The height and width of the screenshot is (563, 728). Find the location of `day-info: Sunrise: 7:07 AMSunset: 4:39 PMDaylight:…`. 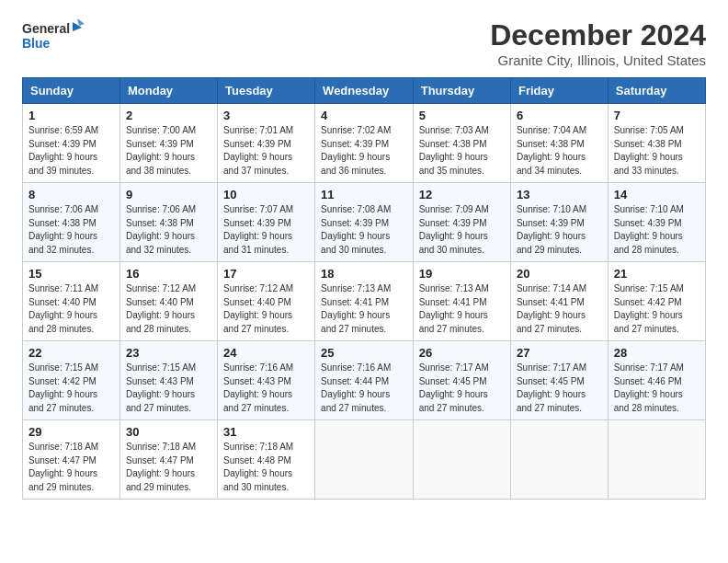

day-info: Sunrise: 7:07 AMSunset: 4:39 PMDaylight:… is located at coordinates (267, 230).